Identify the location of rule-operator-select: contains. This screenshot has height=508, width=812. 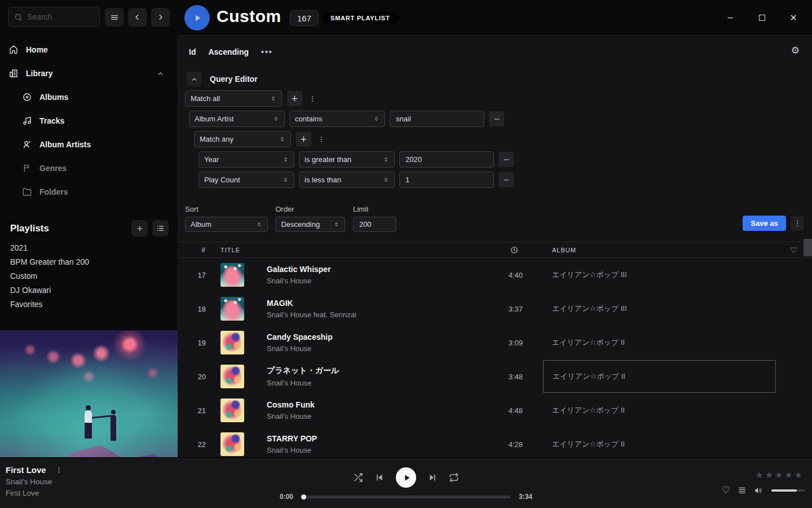
(337, 119).